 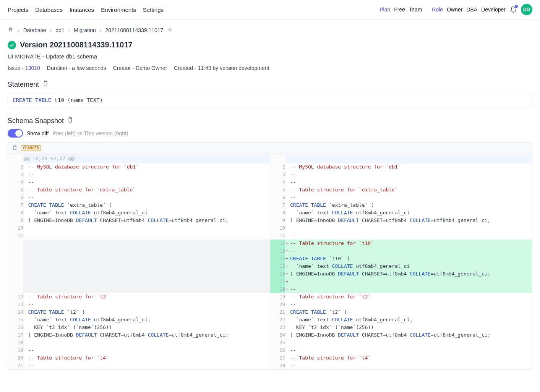 What do you see at coordinates (415, 10) in the screenshot?
I see `plan-team: Team` at bounding box center [415, 10].